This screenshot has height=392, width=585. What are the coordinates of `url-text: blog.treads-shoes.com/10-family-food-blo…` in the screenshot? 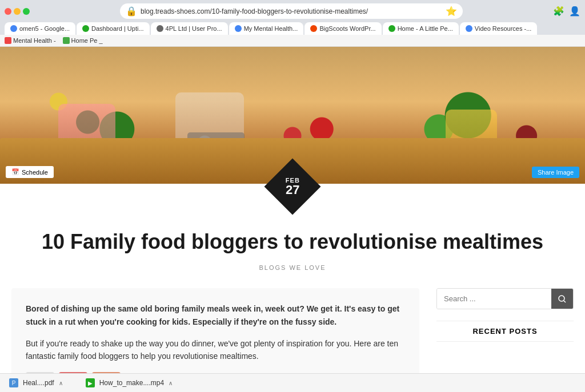 It's located at (291, 11).